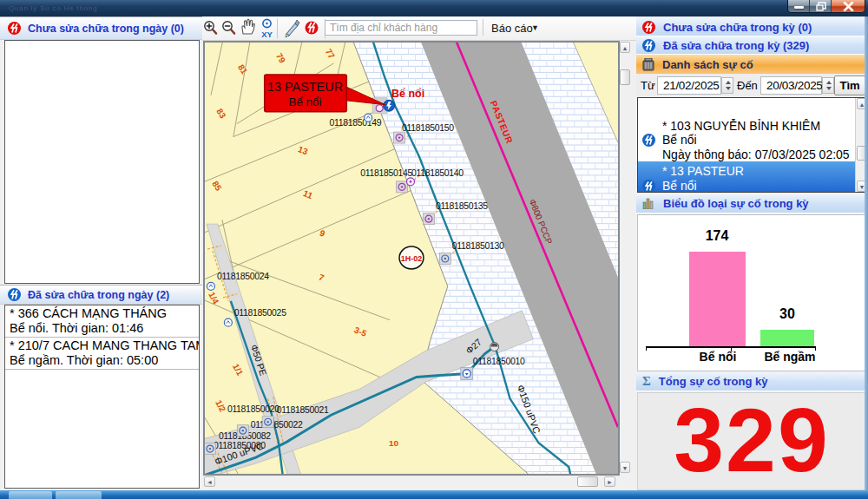  What do you see at coordinates (253, 410) in the screenshot?
I see `svg-text: 01181850020` at bounding box center [253, 410].